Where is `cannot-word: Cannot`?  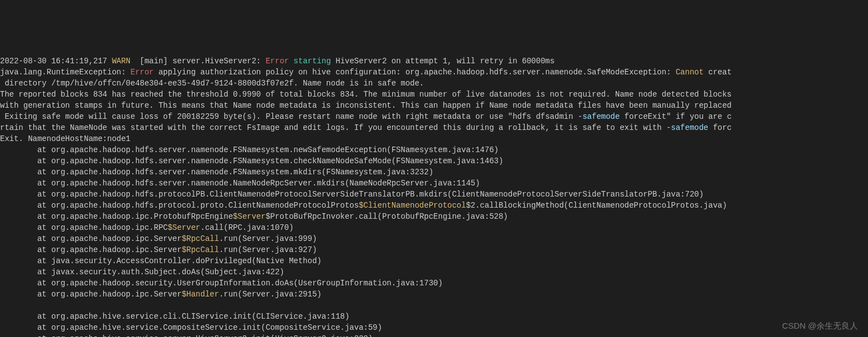
cannot-word: Cannot is located at coordinates (689, 72).